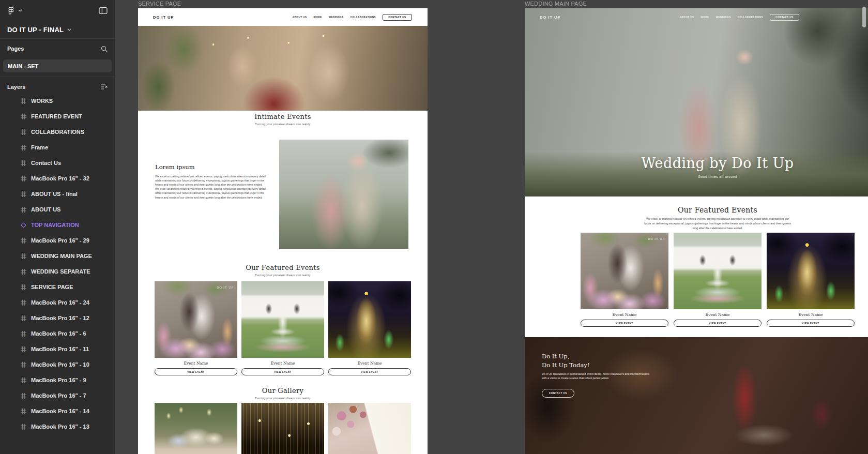 This screenshot has height=454, width=868. Describe the element at coordinates (57, 29) in the screenshot. I see `file-name-dropdown: DO IT UP - FINAL` at that location.